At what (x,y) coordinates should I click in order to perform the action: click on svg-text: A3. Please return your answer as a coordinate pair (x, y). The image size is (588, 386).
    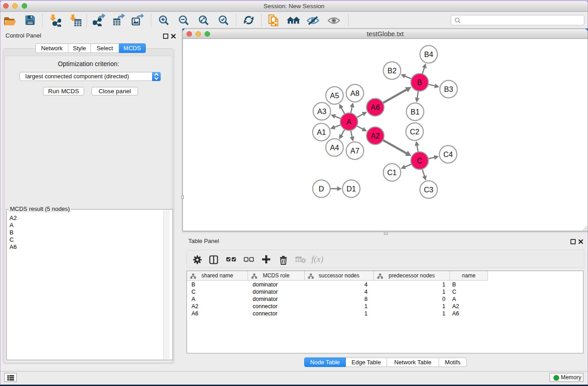
    Looking at the image, I should click on (322, 111).